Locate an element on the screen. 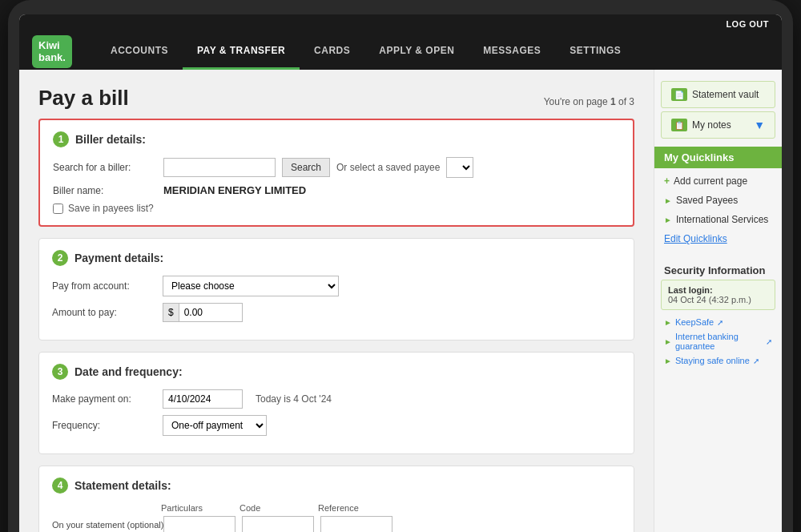 The image size is (801, 532). logo-bank: bank. is located at coordinates (52, 58).